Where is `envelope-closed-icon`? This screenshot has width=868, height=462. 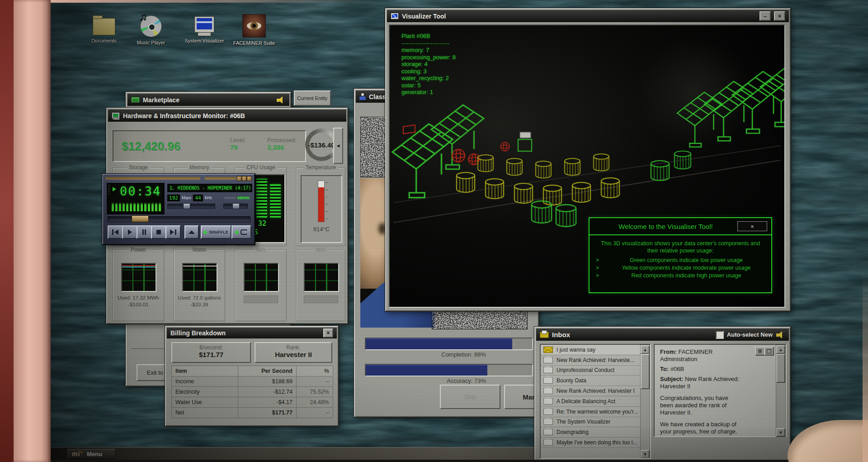 envelope-closed-icon is located at coordinates (548, 350).